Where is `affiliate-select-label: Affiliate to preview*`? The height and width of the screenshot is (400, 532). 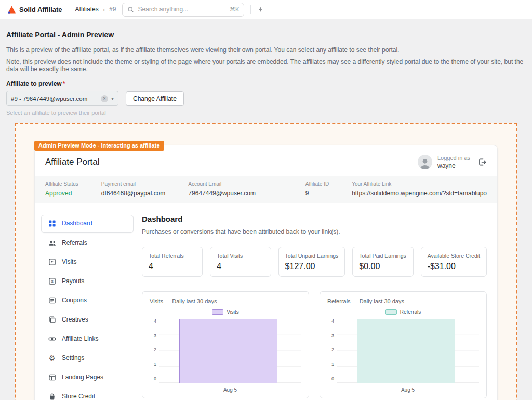 affiliate-select-label: Affiliate to preview* is located at coordinates (266, 84).